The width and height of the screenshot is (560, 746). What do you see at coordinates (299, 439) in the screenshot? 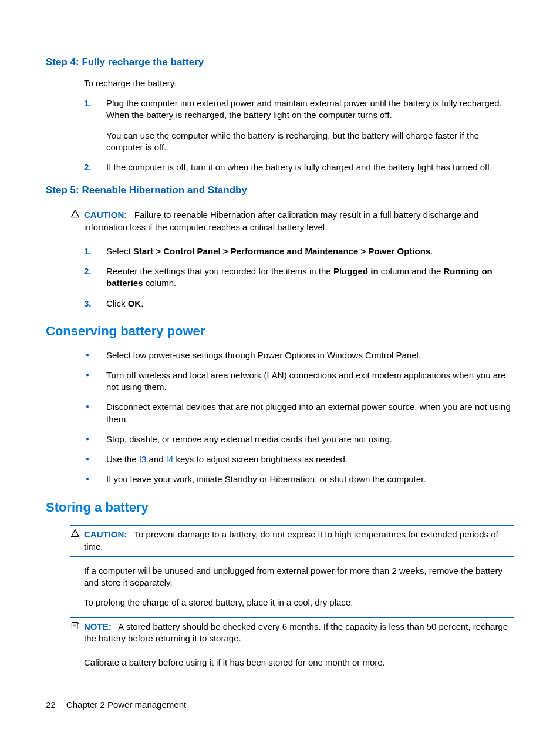
I see `list-item: Stop, disable, or remove any external me…` at bounding box center [299, 439].